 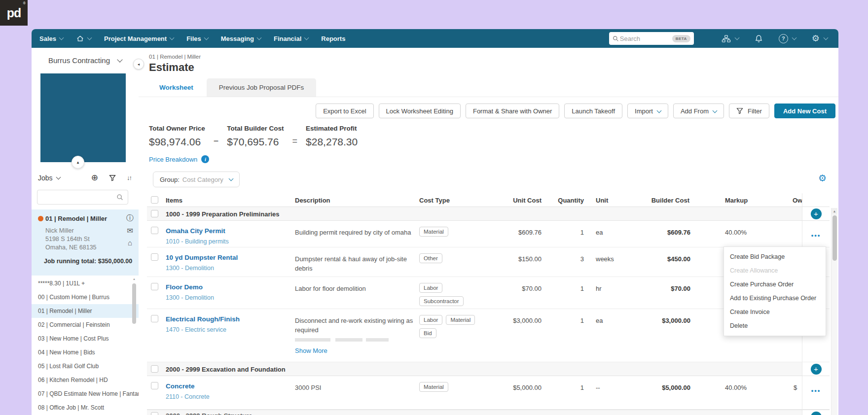 I want to click on sidebar-collapse-button: ◄, so click(x=139, y=64).